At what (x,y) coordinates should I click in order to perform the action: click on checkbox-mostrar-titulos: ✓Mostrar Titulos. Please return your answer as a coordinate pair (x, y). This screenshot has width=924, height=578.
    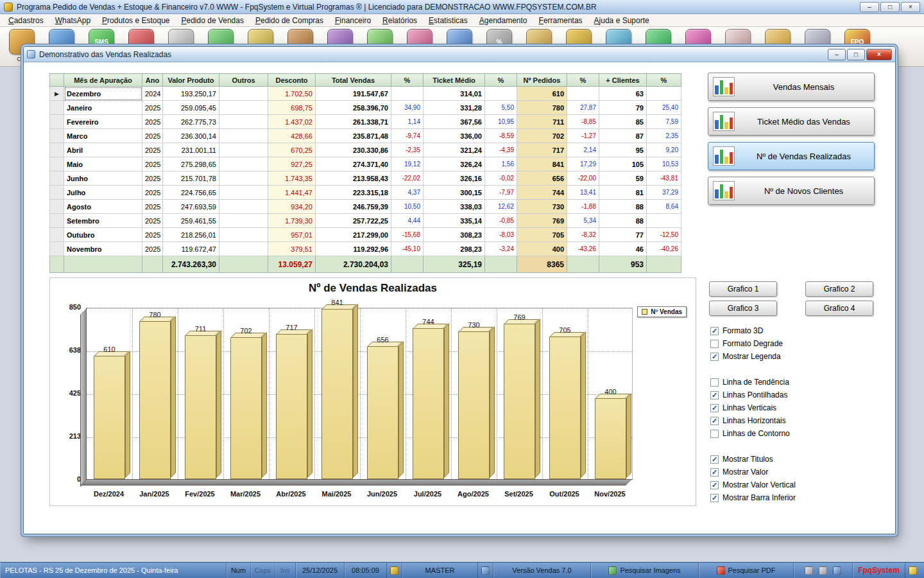
    Looking at the image, I should click on (794, 459).